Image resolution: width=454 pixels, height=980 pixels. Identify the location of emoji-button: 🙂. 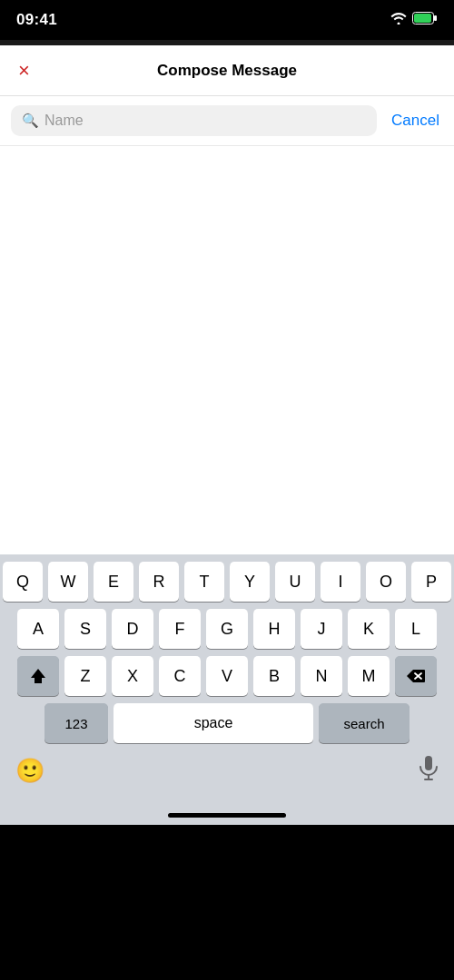
(30, 770).